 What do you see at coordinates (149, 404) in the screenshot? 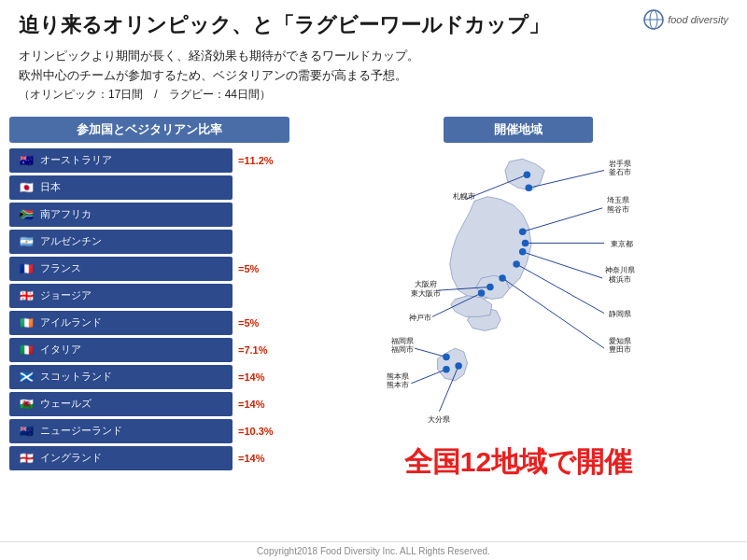
I see `country-row: 🏴󠁧󠁢󠁷󠁬󠁳󠁿ウェールズ=14%` at bounding box center [149, 404].